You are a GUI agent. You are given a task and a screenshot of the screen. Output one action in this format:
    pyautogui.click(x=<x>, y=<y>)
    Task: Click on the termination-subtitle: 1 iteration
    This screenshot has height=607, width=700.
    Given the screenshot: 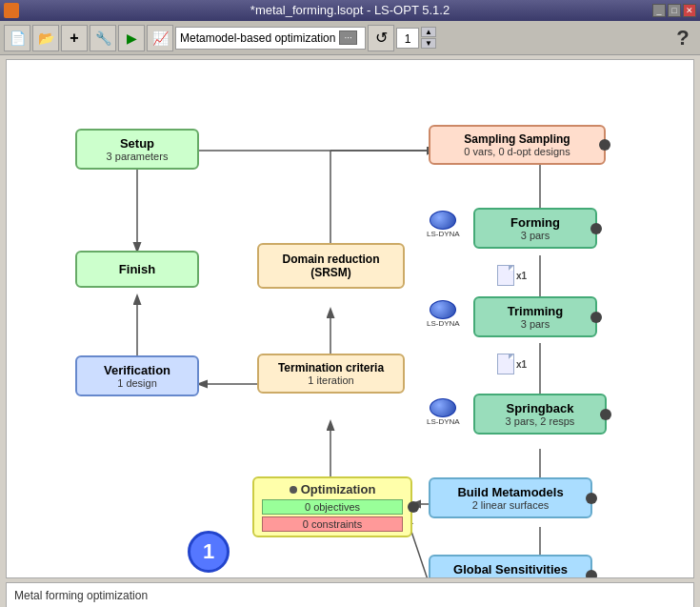 What is the action you would take?
    pyautogui.click(x=331, y=380)
    